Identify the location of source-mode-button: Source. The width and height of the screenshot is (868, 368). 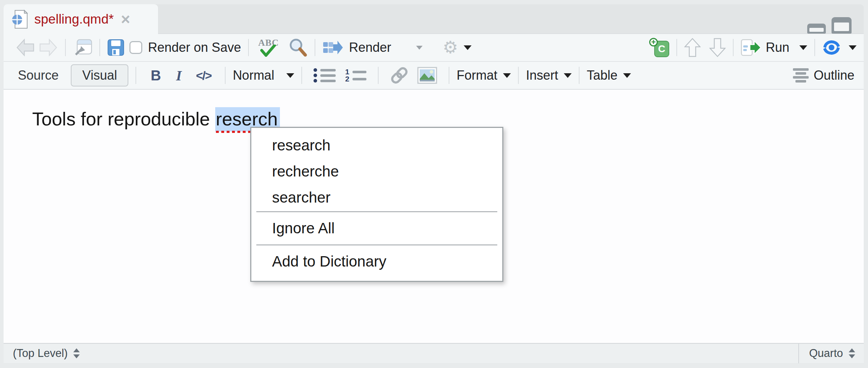
(38, 75).